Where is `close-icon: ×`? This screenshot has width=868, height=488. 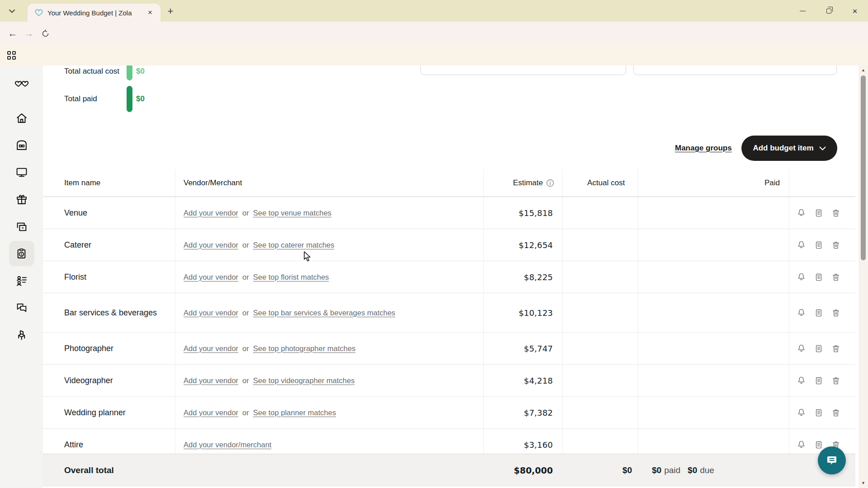 close-icon: × is located at coordinates (855, 11).